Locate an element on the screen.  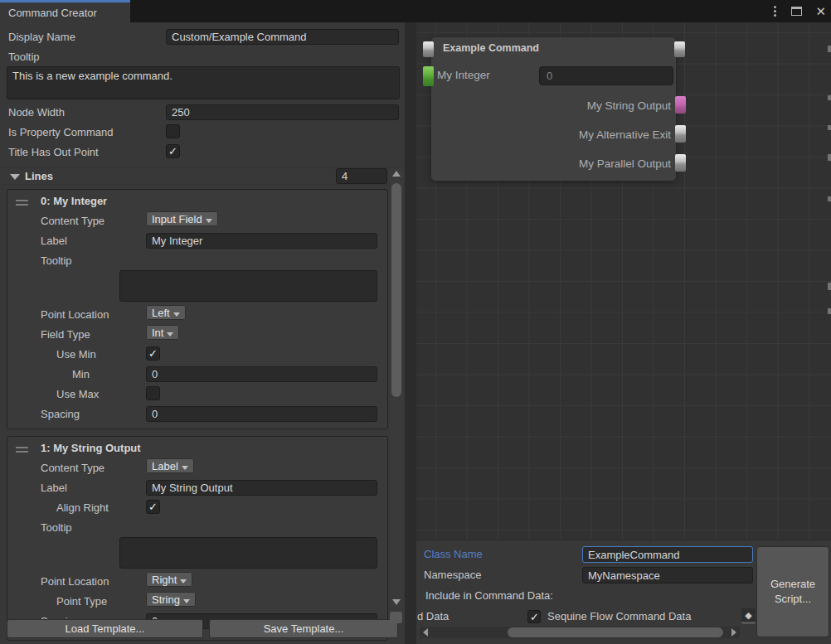
display-name-input is located at coordinates (282, 36).